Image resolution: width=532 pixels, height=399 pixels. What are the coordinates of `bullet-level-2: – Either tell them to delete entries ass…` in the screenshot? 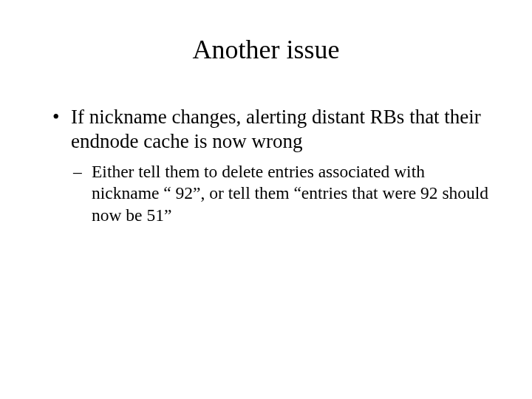 It's located at (281, 194).